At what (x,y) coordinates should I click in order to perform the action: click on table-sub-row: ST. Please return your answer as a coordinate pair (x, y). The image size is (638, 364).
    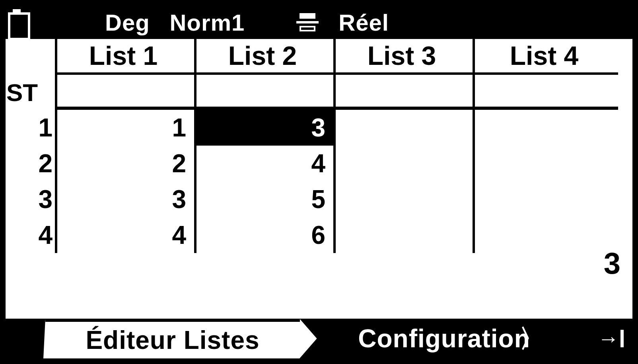
    Looking at the image, I should click on (319, 92).